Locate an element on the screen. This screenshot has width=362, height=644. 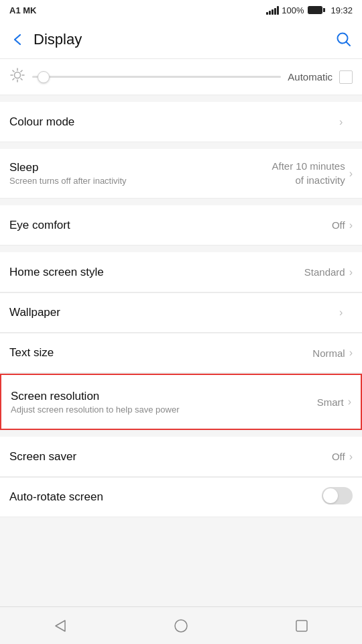
carrier-label: A1 MK is located at coordinates (23, 11).